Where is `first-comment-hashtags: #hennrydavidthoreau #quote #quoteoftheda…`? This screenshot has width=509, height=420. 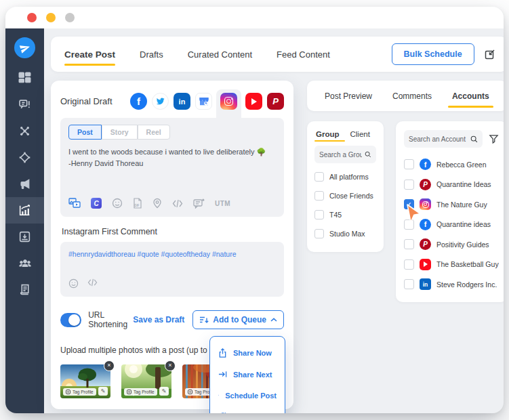 first-comment-hashtags: #hennrydavidthoreau #quote #quoteoftheda… is located at coordinates (172, 254).